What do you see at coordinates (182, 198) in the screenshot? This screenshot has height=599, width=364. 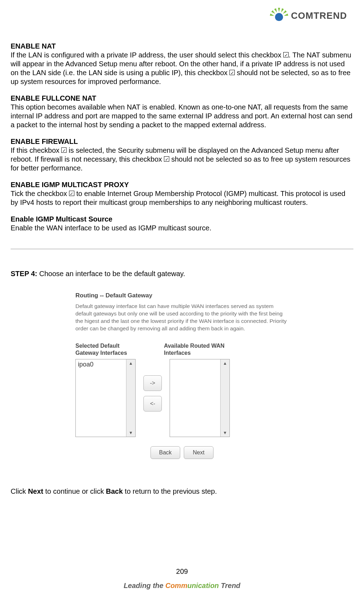 I see `body-igmp-proxy: Tick the checkbox to enable Internet Gro…` at bounding box center [182, 198].